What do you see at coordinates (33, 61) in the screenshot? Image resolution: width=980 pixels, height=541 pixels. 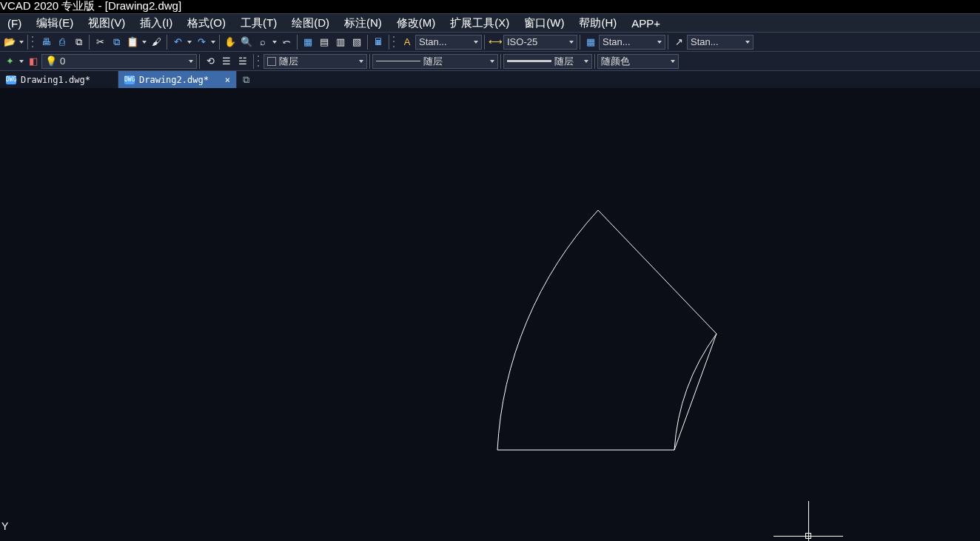 I see `layer-states-icon: ◧` at bounding box center [33, 61].